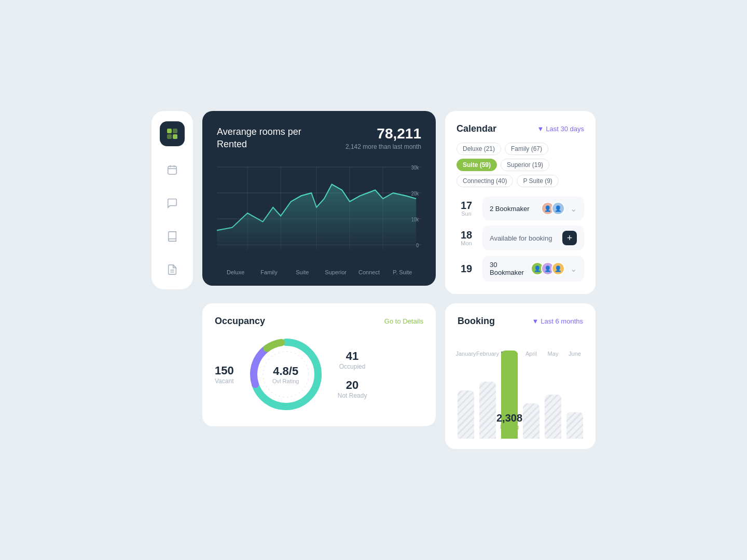  What do you see at coordinates (488, 411) in the screenshot?
I see `bar-feb` at bounding box center [488, 411].